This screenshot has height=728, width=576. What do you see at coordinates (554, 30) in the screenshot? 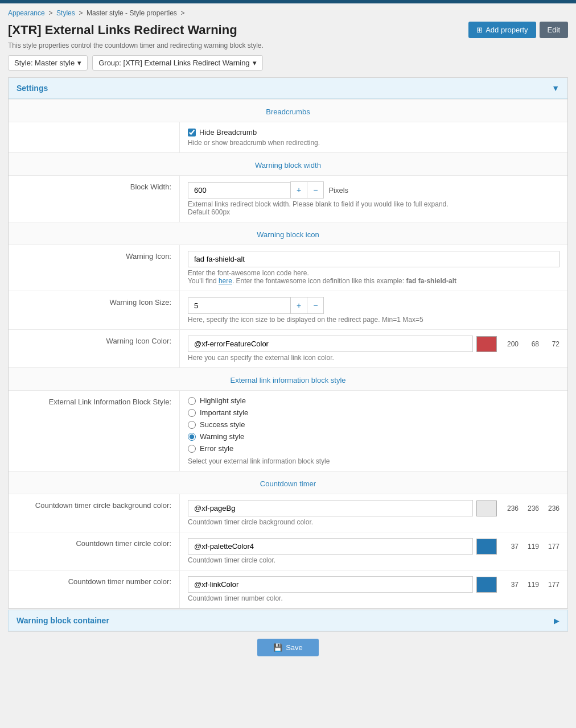
I see `edit-button: Edit` at bounding box center [554, 30].